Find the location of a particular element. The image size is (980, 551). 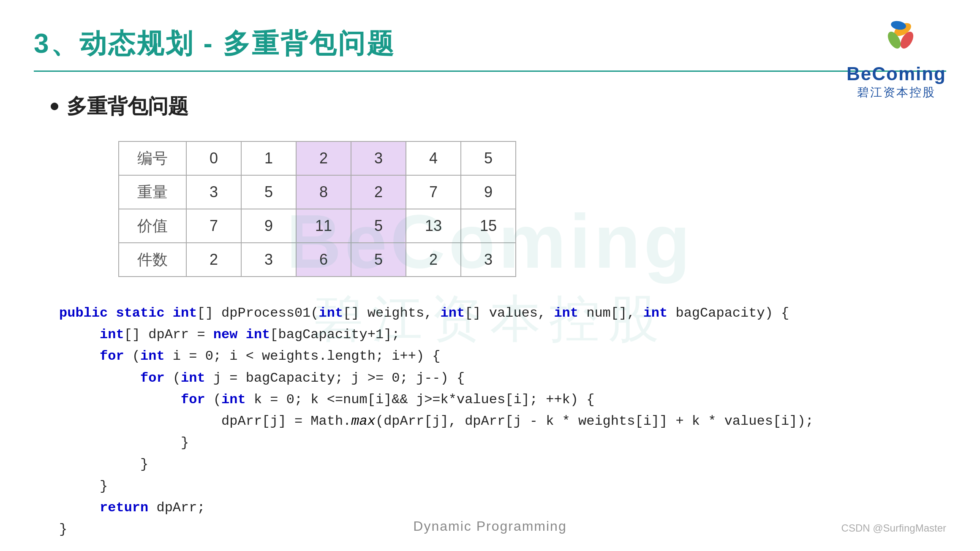

footer: Dynamic Programming is located at coordinates (490, 526).